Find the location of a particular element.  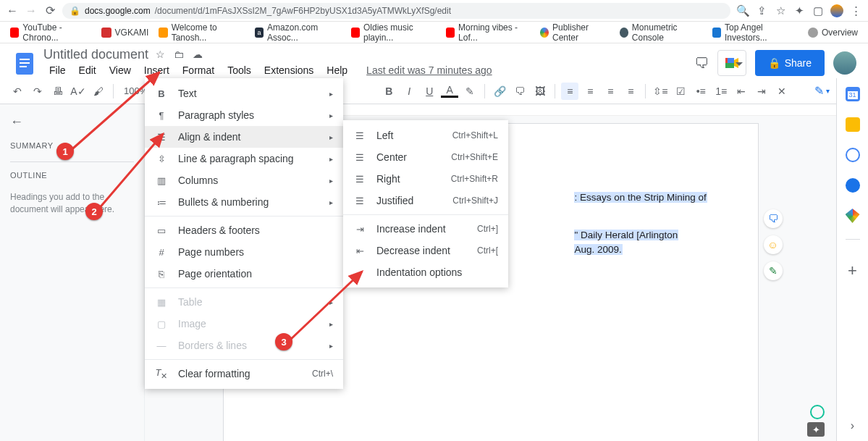

bookmark-item: YouTube - Chrono... is located at coordinates (51, 33).